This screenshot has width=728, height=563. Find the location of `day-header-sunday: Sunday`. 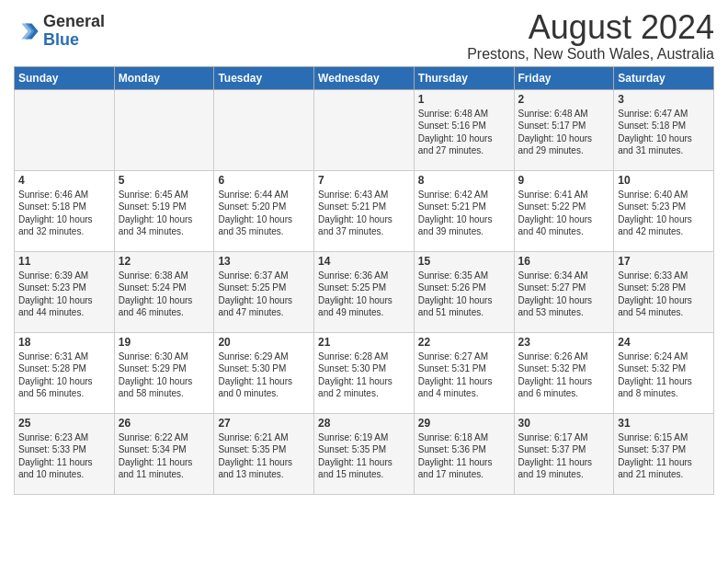

day-header-sunday: Sunday is located at coordinates (64, 77).